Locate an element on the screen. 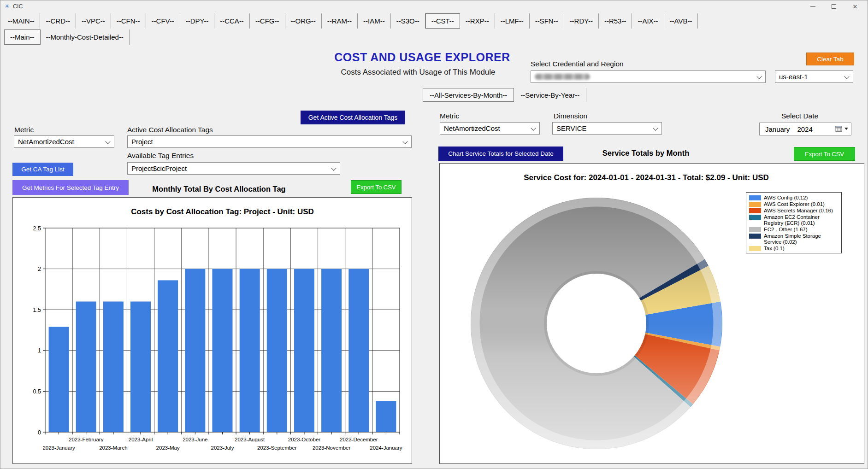  maximize-button is located at coordinates (834, 6).